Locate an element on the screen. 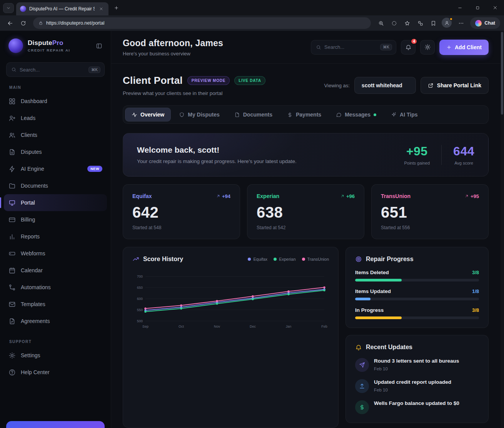 The width and height of the screenshot is (504, 428). browser-tab: DisputePro AI — Credit Repair Soft is located at coordinates (62, 9).